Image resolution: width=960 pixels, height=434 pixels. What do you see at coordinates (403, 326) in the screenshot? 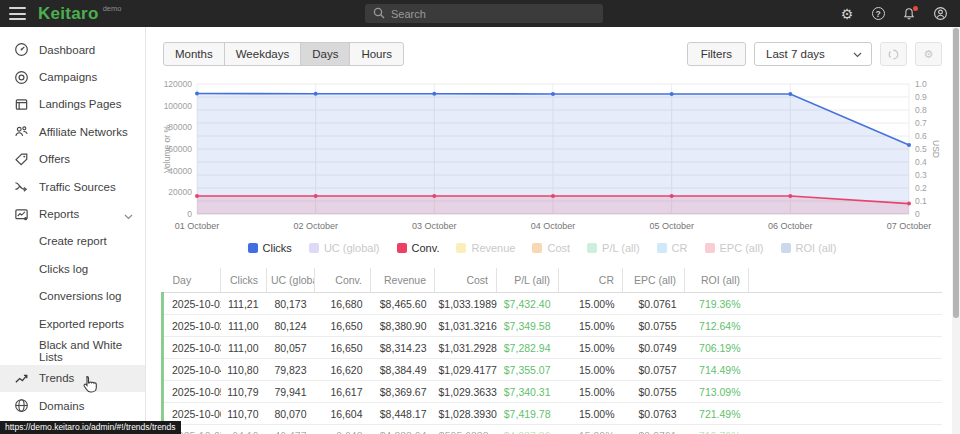
I see `cell-revenue: $8,380.90` at bounding box center [403, 326].